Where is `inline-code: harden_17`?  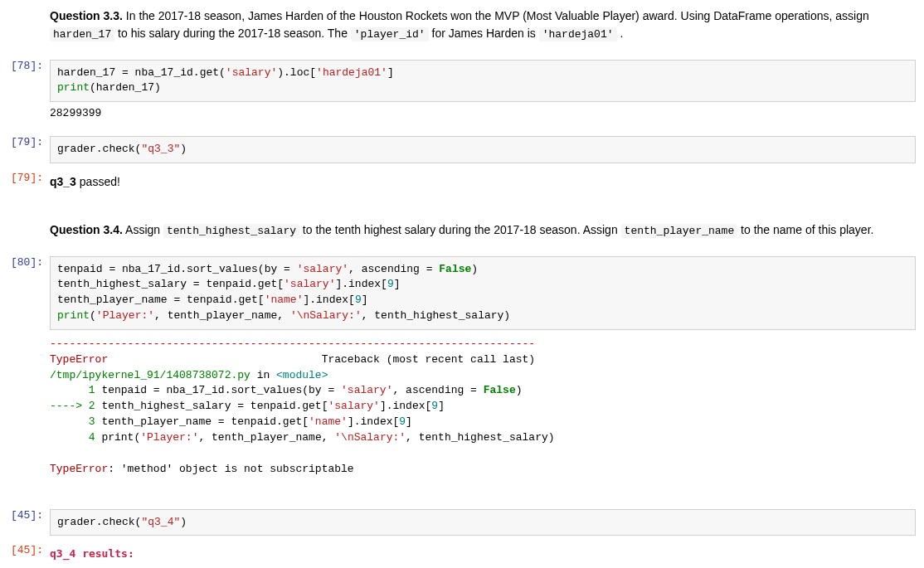
inline-code: harden_17 is located at coordinates (82, 35).